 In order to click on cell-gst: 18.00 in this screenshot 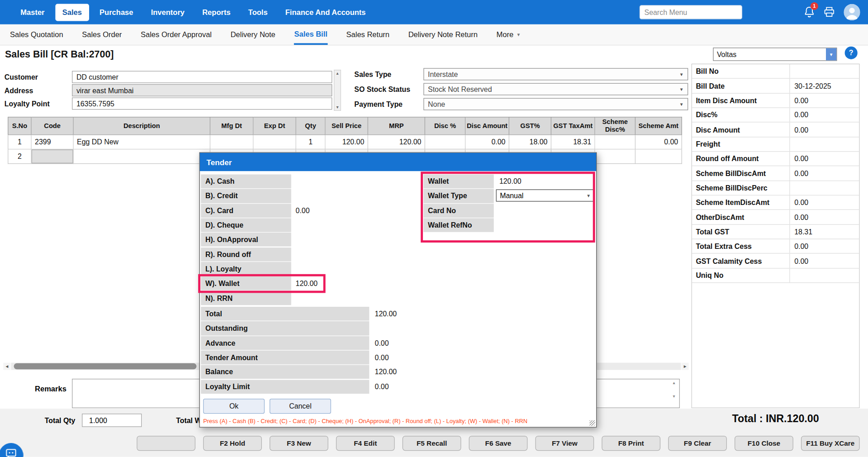, I will do `click(530, 143)`.